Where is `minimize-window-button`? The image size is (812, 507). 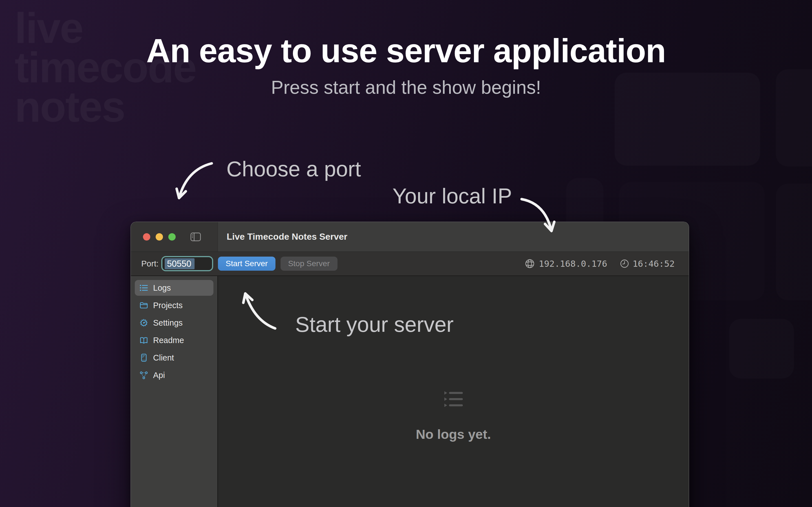
minimize-window-button is located at coordinates (159, 237).